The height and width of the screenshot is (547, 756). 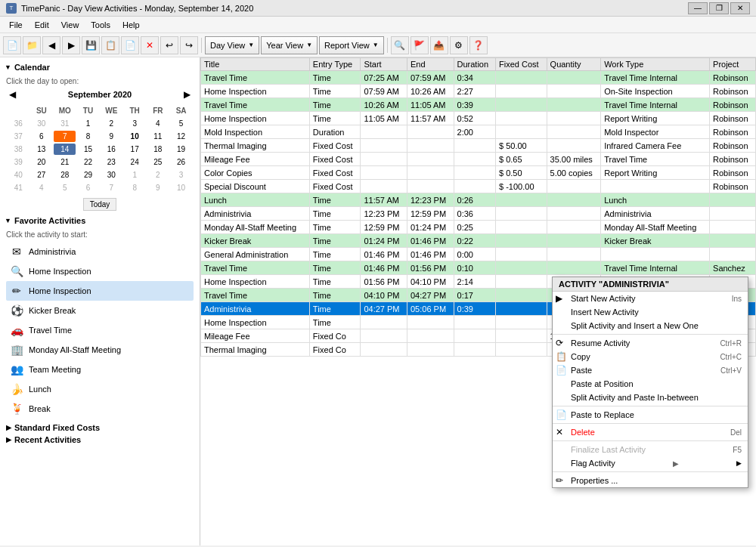 What do you see at coordinates (256, 65) in the screenshot?
I see `col-title: Title` at bounding box center [256, 65].